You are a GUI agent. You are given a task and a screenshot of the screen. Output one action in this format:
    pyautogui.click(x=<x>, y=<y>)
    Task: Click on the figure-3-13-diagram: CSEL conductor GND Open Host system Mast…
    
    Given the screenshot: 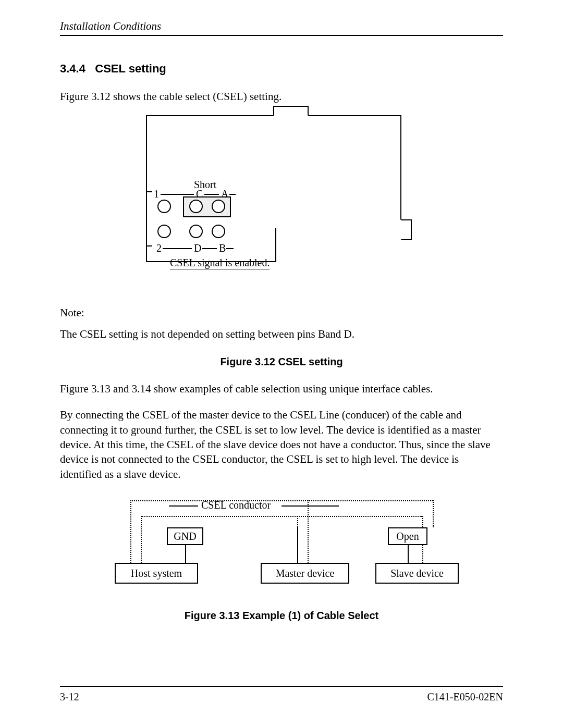 What is the action you would take?
    pyautogui.click(x=282, y=545)
    